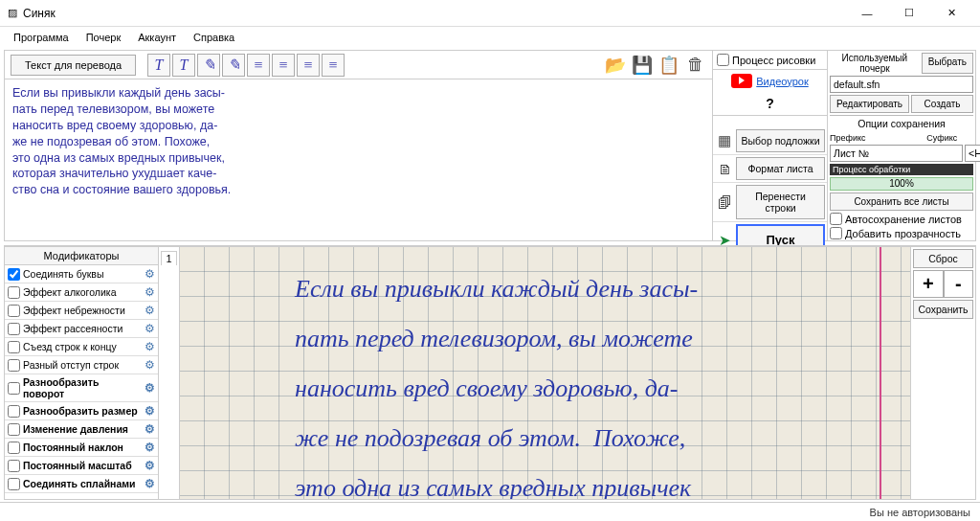 This screenshot has height=521, width=980. What do you see at coordinates (769, 80) in the screenshot?
I see `video-row: Видеоурок` at bounding box center [769, 80].